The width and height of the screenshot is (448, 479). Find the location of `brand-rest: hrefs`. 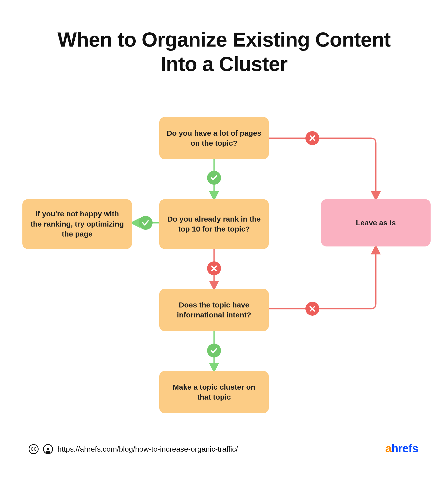

brand-rest: hrefs is located at coordinates (405, 448).